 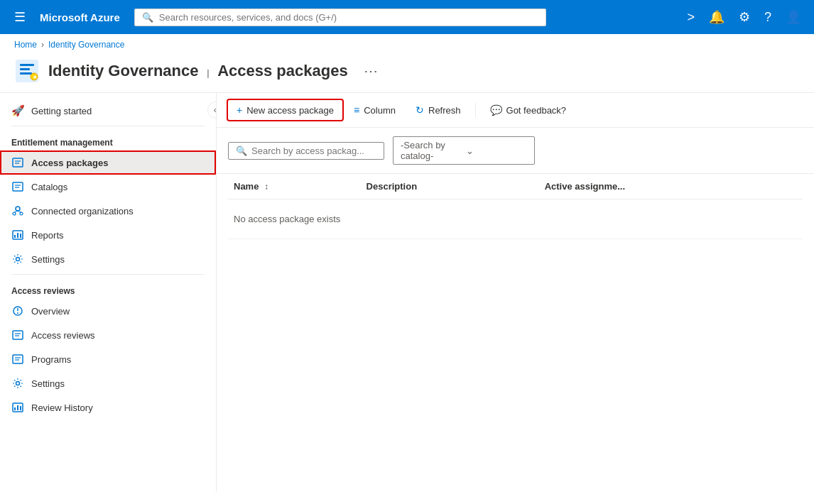 What do you see at coordinates (50, 187) in the screenshot?
I see `catalogs-label: Catalogs` at bounding box center [50, 187].